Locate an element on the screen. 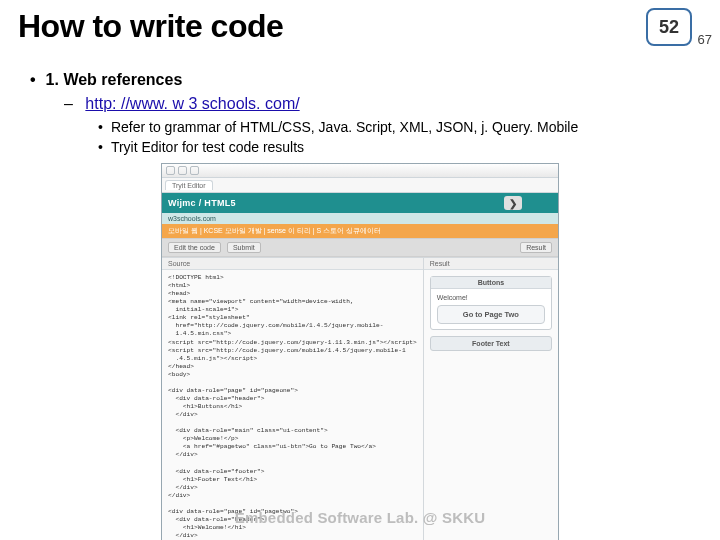 The height and width of the screenshot is (540, 720). slide-title: How to write code is located at coordinates (150, 26).